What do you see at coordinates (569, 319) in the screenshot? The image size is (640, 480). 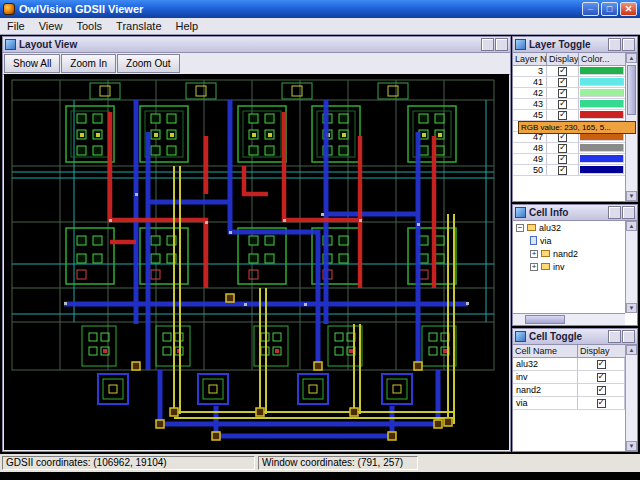 I see `cell-info-hscrollbar` at bounding box center [569, 319].